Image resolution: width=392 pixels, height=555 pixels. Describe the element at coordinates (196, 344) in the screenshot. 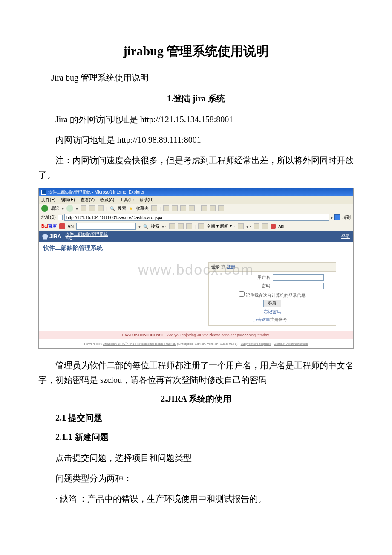

I see `jira-footer: Powered by Atlassian JIRA™ the Professio…` at that location.